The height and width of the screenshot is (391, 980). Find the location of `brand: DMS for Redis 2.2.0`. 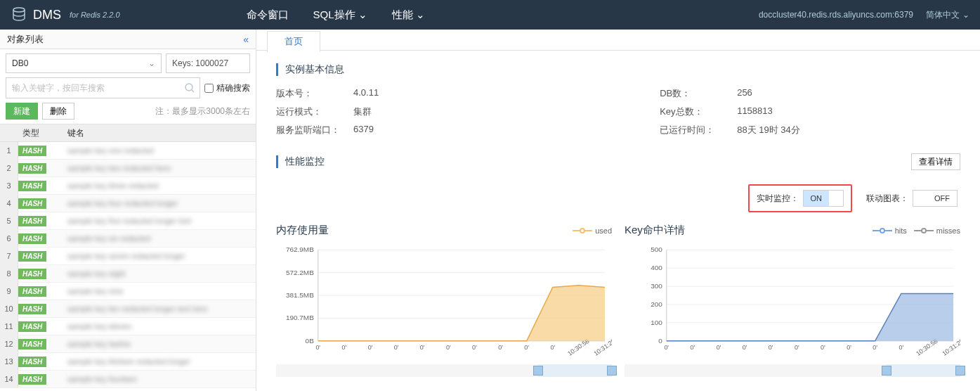

brand: DMS for Redis 2.2.0 is located at coordinates (65, 15).